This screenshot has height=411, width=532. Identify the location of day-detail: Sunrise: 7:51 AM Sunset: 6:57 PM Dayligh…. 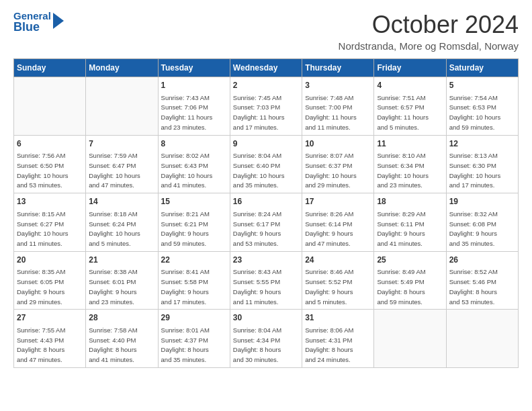
(403, 113).